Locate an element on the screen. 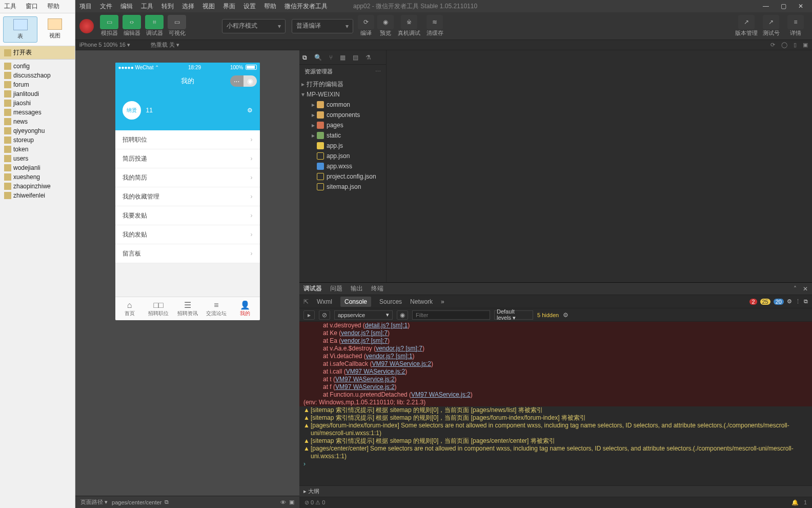  popout-icon: ▣ is located at coordinates (805, 45).